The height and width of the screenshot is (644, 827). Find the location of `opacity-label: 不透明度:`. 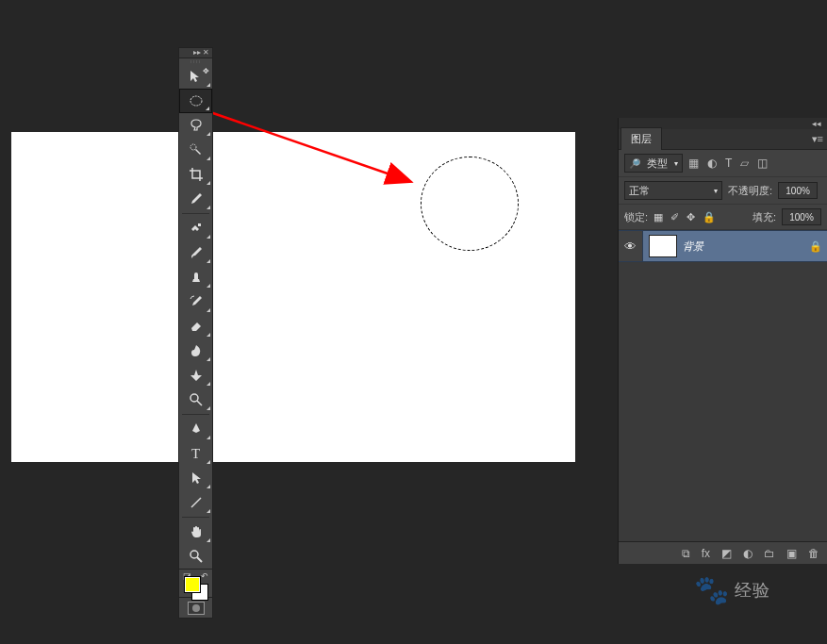

opacity-label: 不透明度: is located at coordinates (751, 190).